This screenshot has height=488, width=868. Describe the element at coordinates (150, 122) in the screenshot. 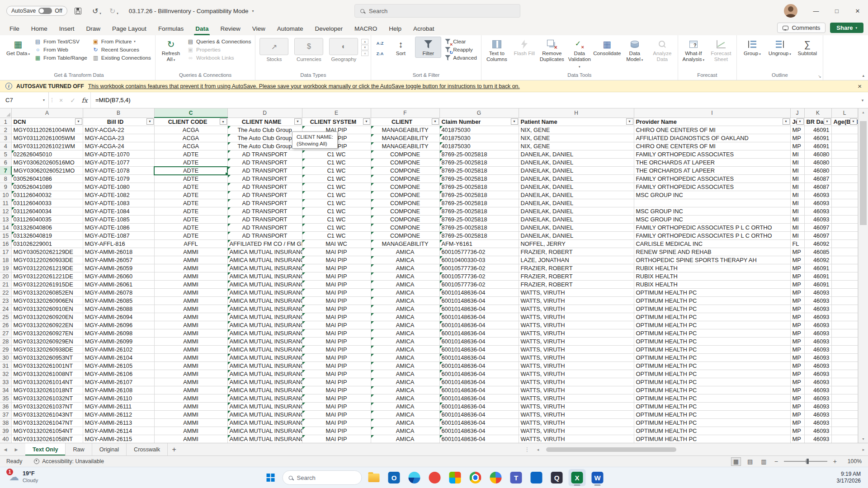

I see `filter-button-B: ▼` at that location.